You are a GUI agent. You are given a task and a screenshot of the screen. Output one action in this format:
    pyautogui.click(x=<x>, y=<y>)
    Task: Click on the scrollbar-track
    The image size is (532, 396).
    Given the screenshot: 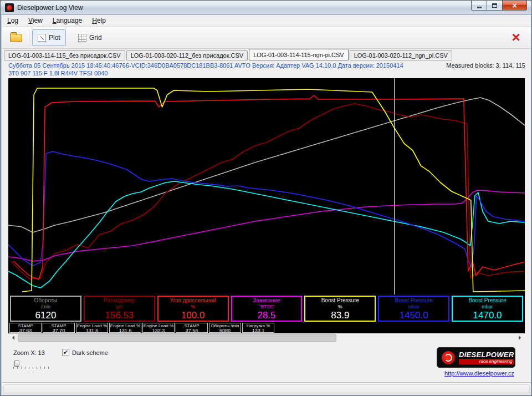 What is the action you would take?
    pyautogui.click(x=267, y=338)
    